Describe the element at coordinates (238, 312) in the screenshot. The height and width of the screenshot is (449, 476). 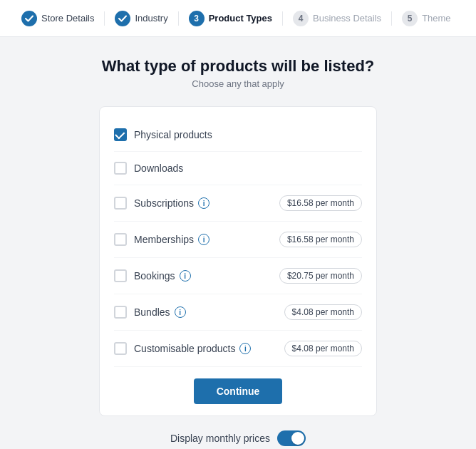
I see `list-item: Bundles i $4.08 per month` at that location.